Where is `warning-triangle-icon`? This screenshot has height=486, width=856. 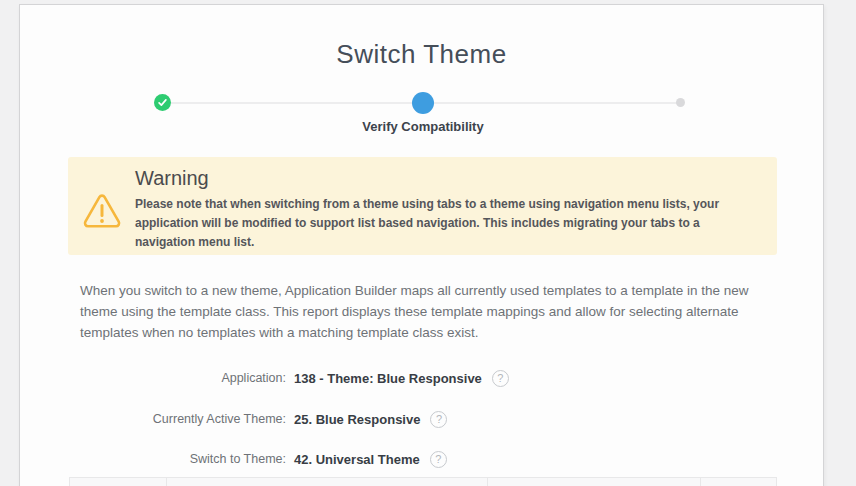
warning-triangle-icon is located at coordinates (102, 212).